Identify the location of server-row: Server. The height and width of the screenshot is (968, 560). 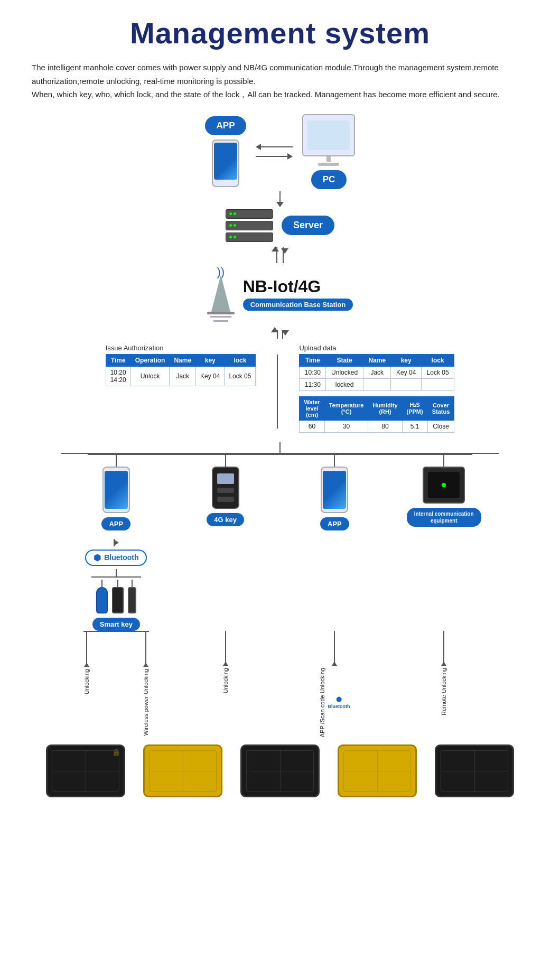
(280, 226).